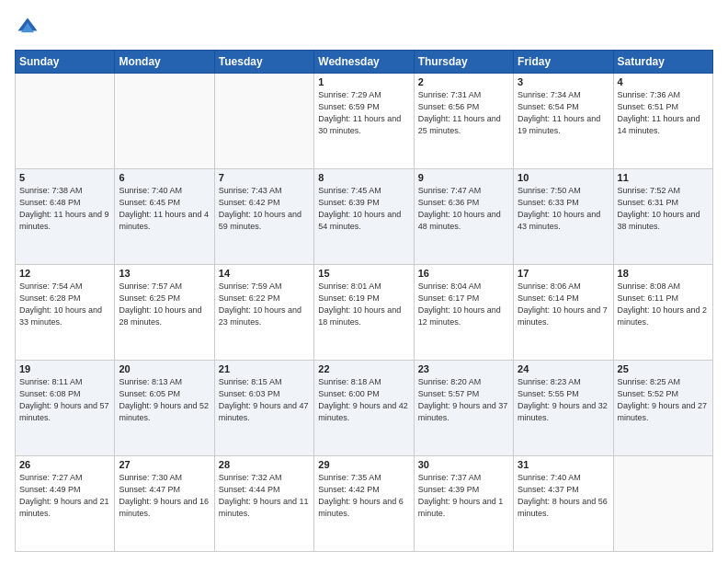  Describe the element at coordinates (164, 304) in the screenshot. I see `day-info: Sunrise: 7:57 AMSunset: 6:25 PMDaylight:…` at that location.